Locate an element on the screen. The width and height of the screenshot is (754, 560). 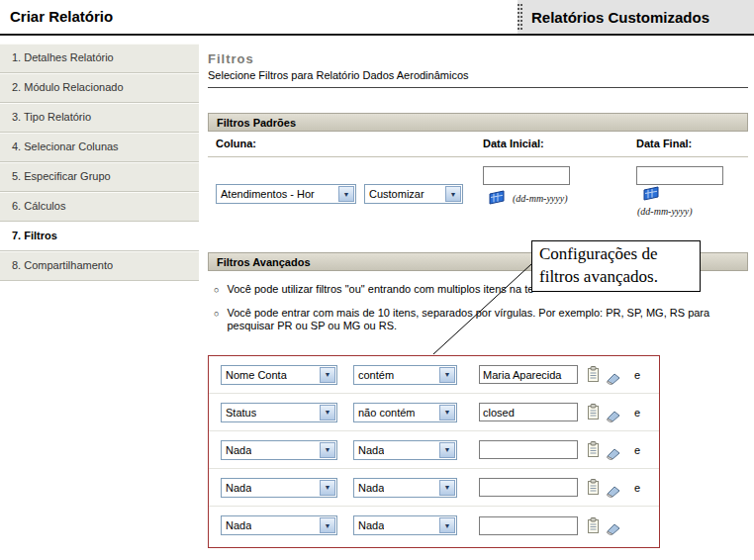
tip-text: Você pode entrar com mais de 10 itens, s… is located at coordinates (485, 320).